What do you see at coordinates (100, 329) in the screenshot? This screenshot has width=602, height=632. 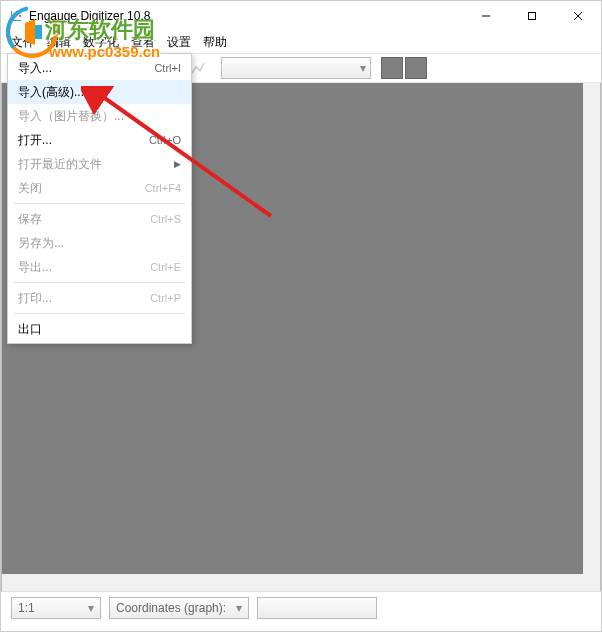 I see `menu-item-exit: 出口` at bounding box center [100, 329].